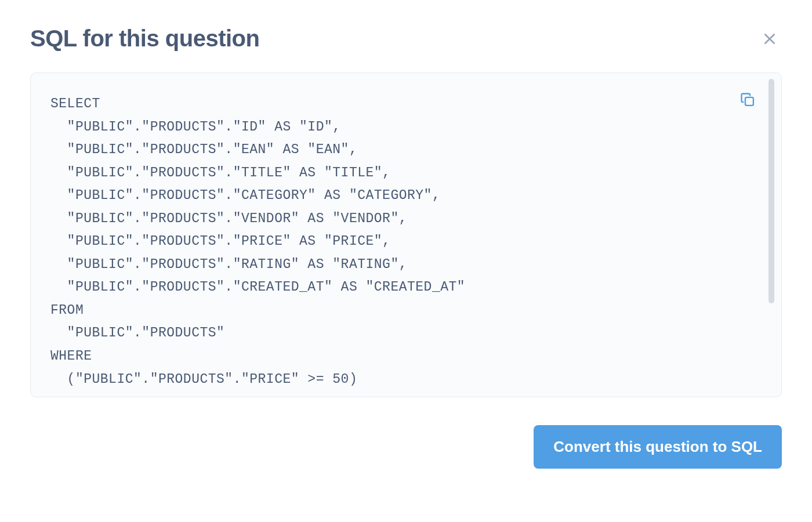 The height and width of the screenshot is (522, 812). Describe the element at coordinates (748, 100) in the screenshot. I see `copy-icon` at that location.